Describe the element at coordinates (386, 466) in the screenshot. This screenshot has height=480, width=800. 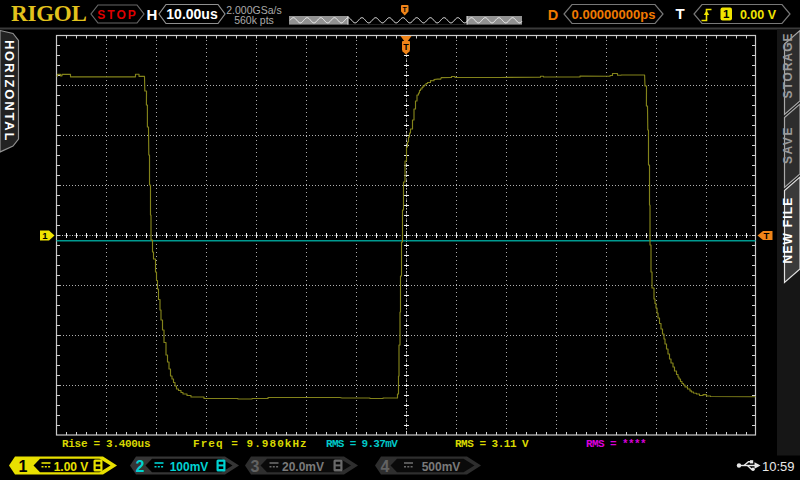
I see `svg-text: 4` at that location.